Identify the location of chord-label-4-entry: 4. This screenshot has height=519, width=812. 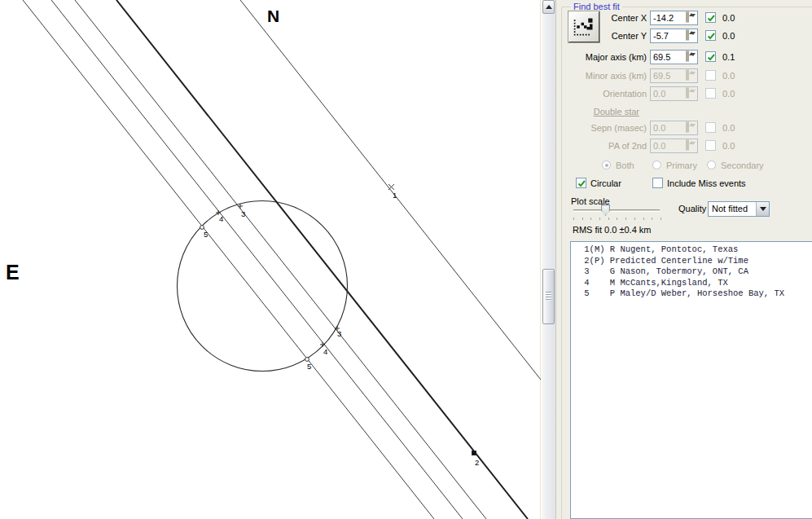
(222, 218).